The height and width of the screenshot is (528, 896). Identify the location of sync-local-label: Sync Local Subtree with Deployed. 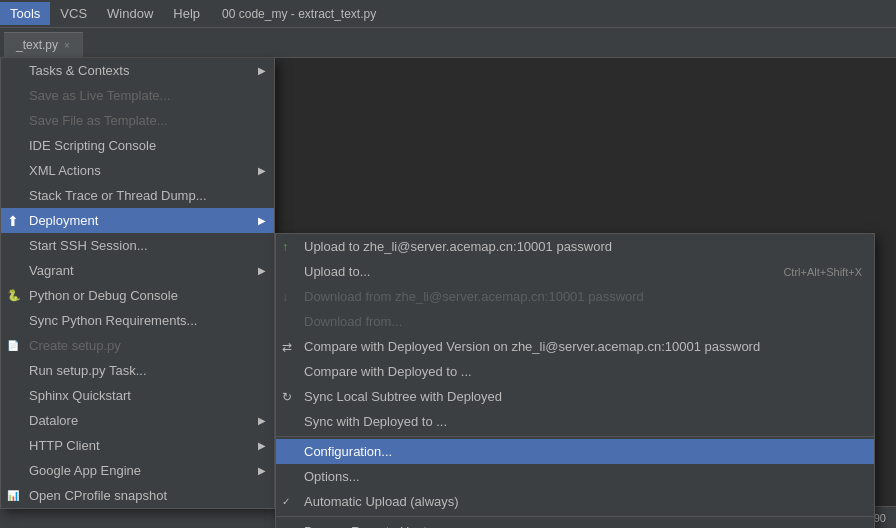
(403, 396).